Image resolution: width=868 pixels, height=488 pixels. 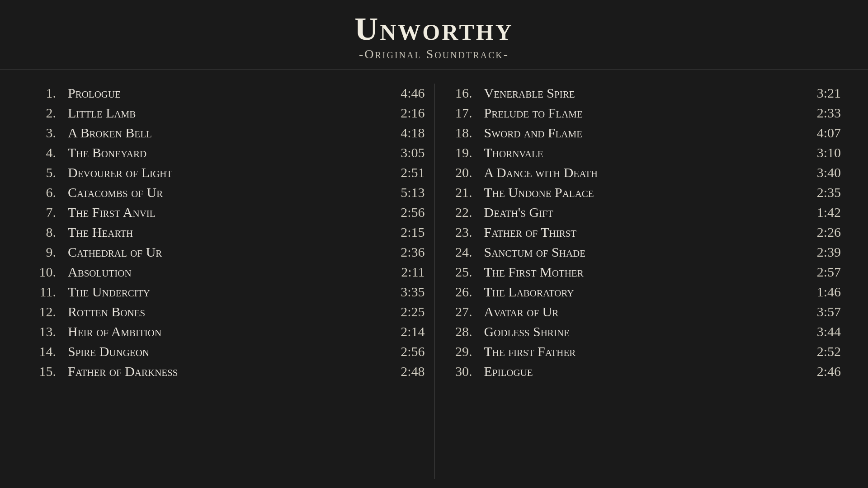 What do you see at coordinates (45, 272) in the screenshot?
I see `track-number: 10.` at bounding box center [45, 272].